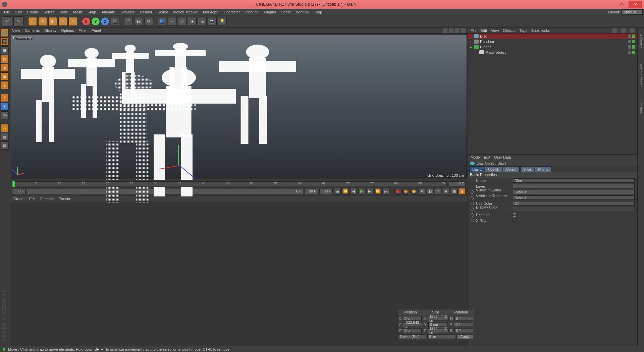  Describe the element at coordinates (422, 191) in the screenshot. I see `key-pos-button: ✥` at that location.